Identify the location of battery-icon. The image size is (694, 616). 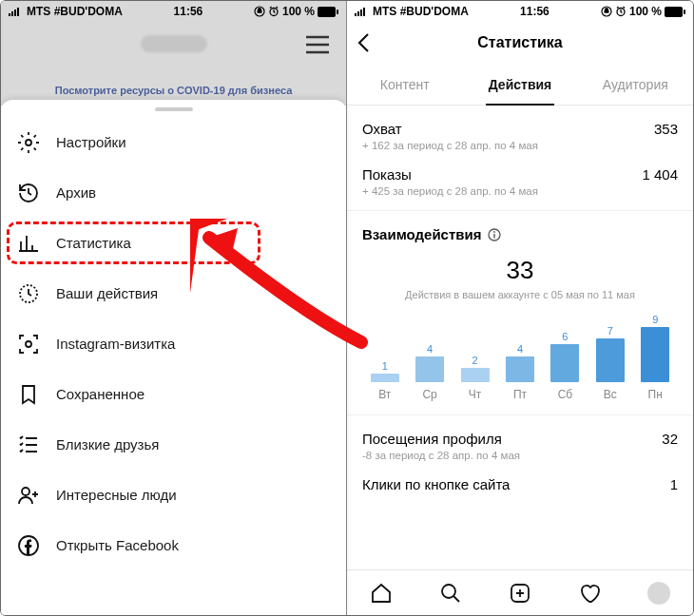
(328, 11).